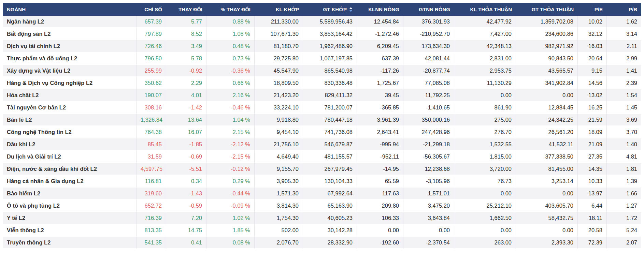 The image size is (644, 253). I want to click on chi_so-cell: 85.45, so click(152, 145).